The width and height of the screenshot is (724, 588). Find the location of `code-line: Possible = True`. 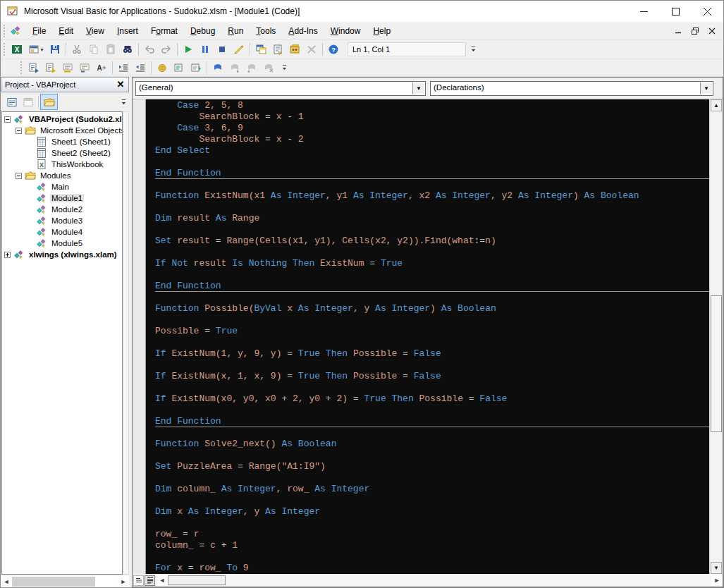

code-line: Possible = True is located at coordinates (432, 331).